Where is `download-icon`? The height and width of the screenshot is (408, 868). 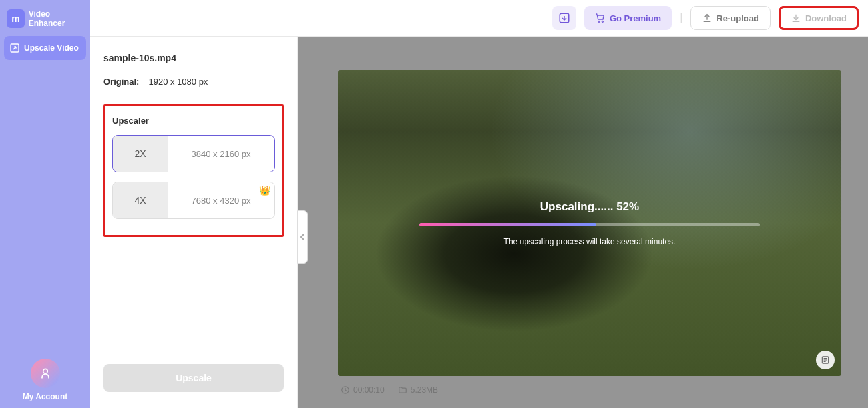
download-icon is located at coordinates (796, 18).